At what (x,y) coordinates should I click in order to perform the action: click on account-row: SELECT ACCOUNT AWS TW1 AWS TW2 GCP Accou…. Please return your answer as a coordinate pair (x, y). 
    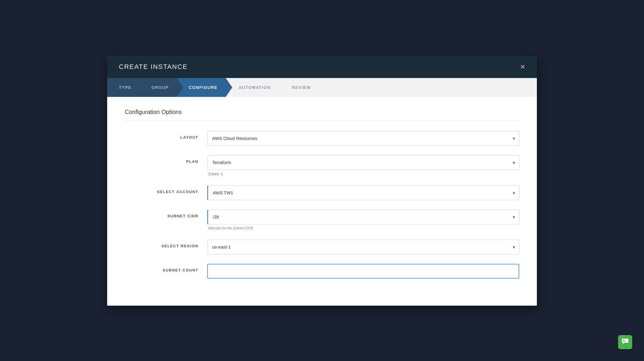
    Looking at the image, I should click on (322, 193).